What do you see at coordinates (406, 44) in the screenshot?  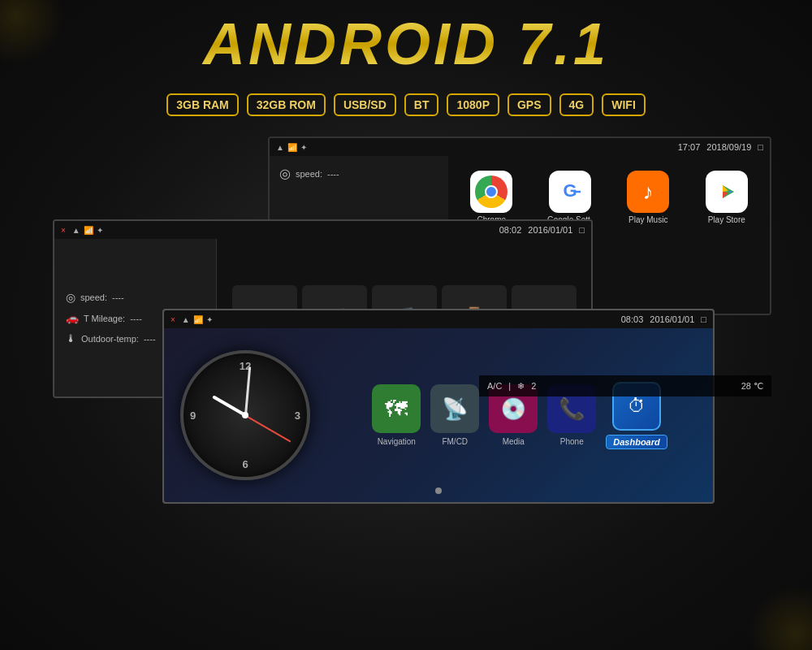 I see `page-title: ANDROID 7.1` at bounding box center [406, 44].